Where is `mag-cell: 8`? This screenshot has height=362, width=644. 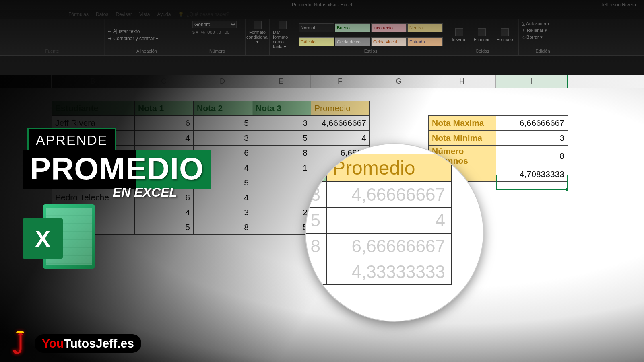
mag-cell: 8 is located at coordinates (316, 246).